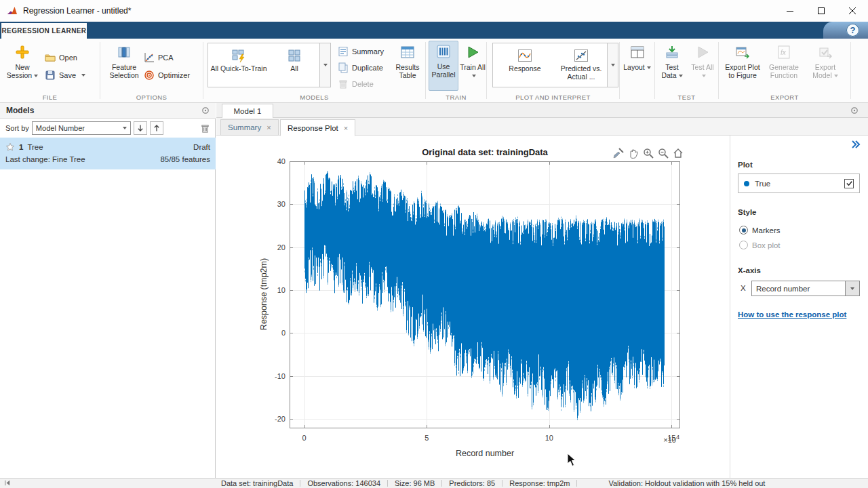 The height and width of the screenshot is (488, 868). What do you see at coordinates (19, 71) in the screenshot?
I see `new-session-label: New Session` at bounding box center [19, 71].